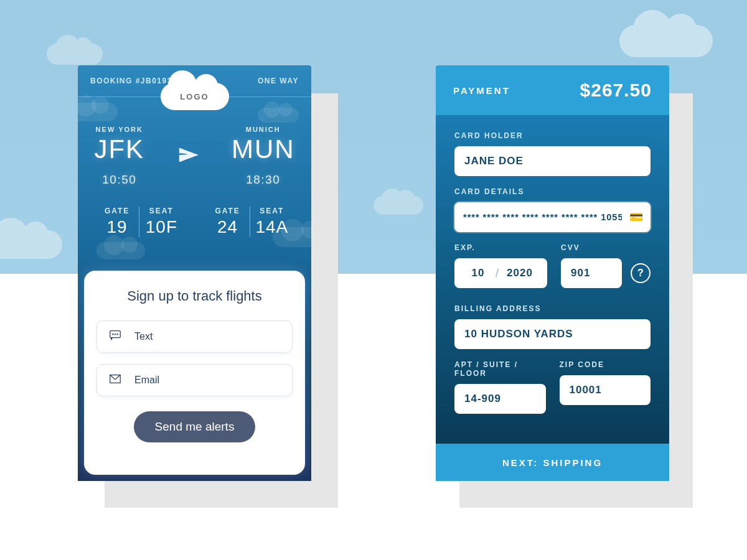  I want to click on email-input, so click(207, 380).